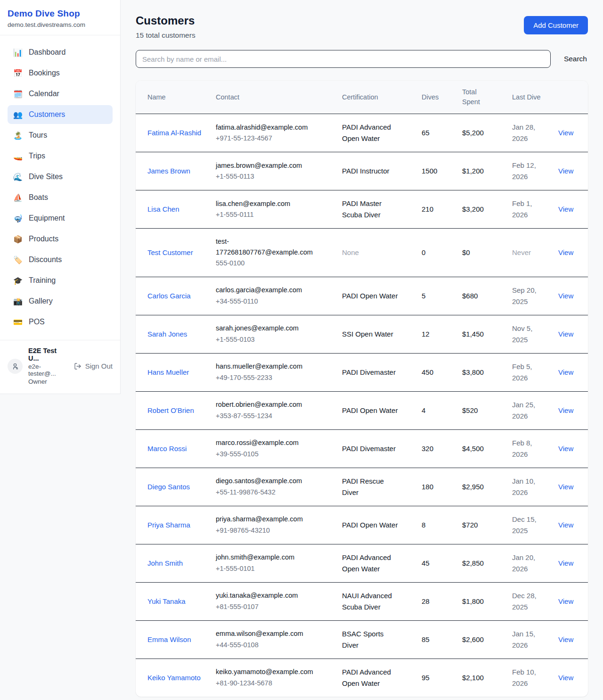 This screenshot has height=700, width=603. I want to click on customer-name-cell: Carlos Garcia, so click(176, 296).